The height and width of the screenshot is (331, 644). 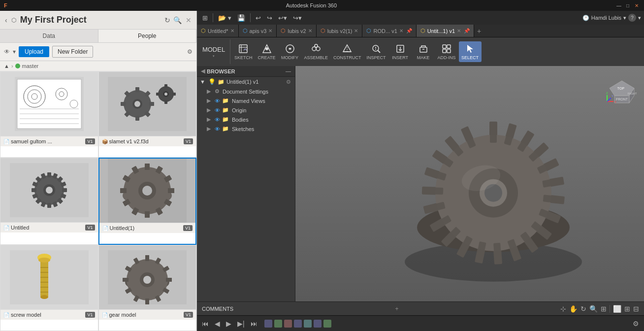 What do you see at coordinates (612, 18) in the screenshot?
I see `user-area: 🕐 Hamdi Lubis ▾ ? ▾` at bounding box center [612, 18].